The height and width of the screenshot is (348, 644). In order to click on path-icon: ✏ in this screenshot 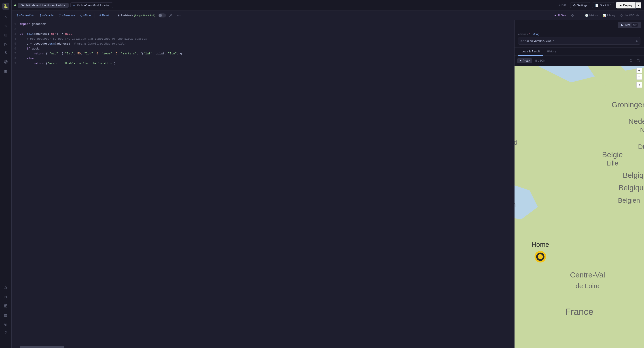, I will do `click(74, 6)`.